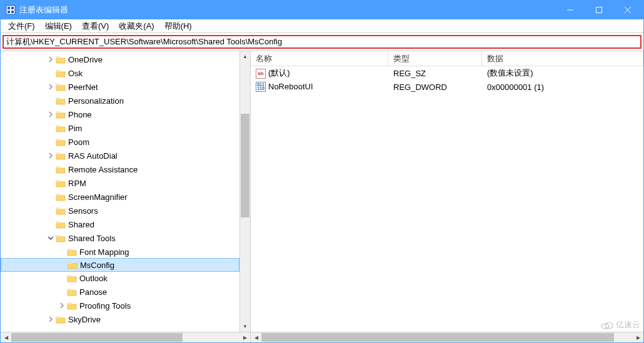  Describe the element at coordinates (120, 169) in the screenshot. I see `tree-item: Remote Assistance` at that location.